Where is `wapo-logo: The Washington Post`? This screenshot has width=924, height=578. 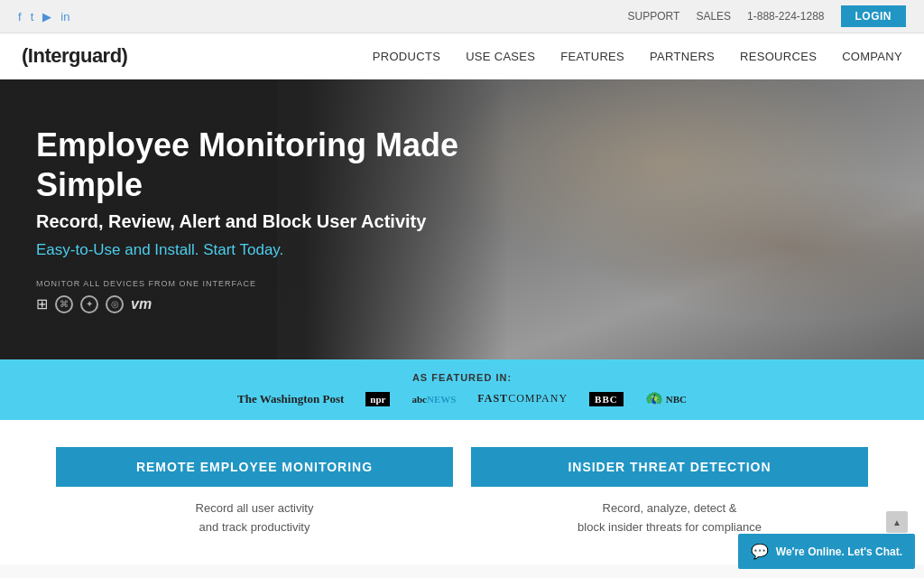 wapo-logo: The Washington Post is located at coordinates (291, 399).